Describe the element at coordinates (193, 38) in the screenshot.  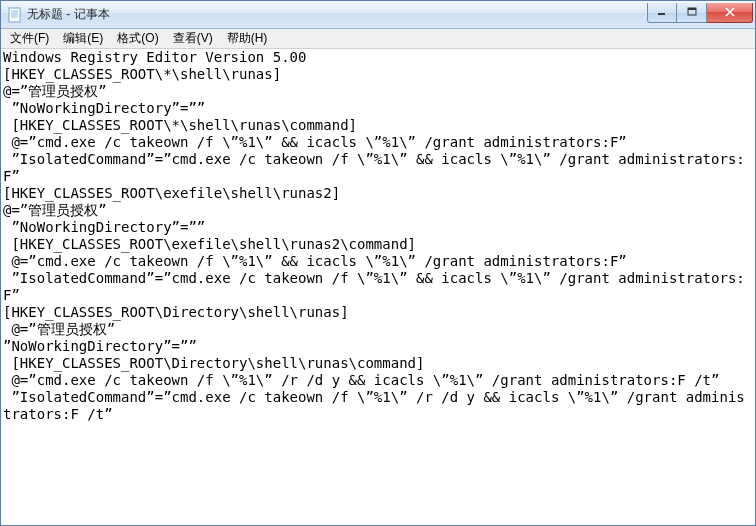
I see `menu-view: 查看(V)` at that location.